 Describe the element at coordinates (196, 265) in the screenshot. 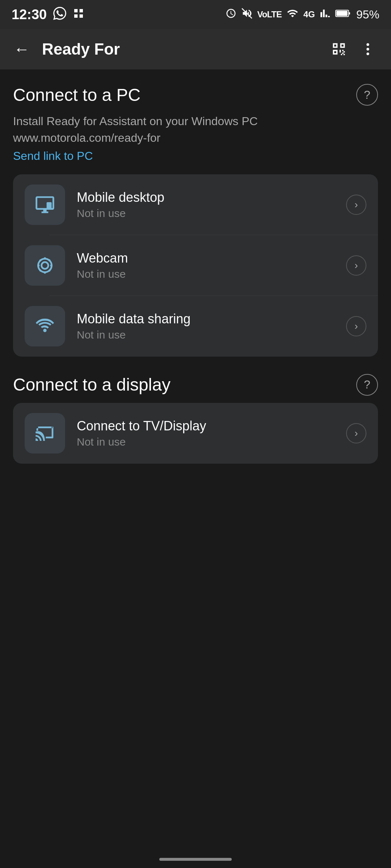

I see `webcam-item: Webcam Not in use ›` at that location.